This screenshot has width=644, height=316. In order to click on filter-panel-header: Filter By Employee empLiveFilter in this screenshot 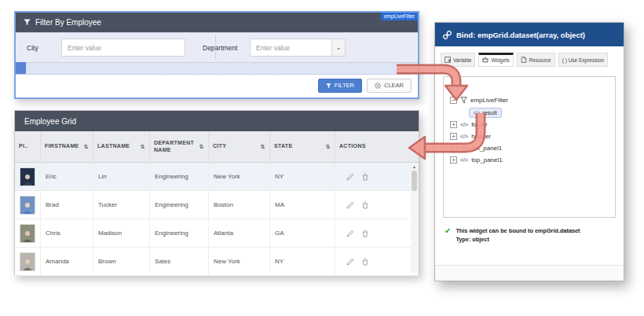, I will do `click(217, 22)`.